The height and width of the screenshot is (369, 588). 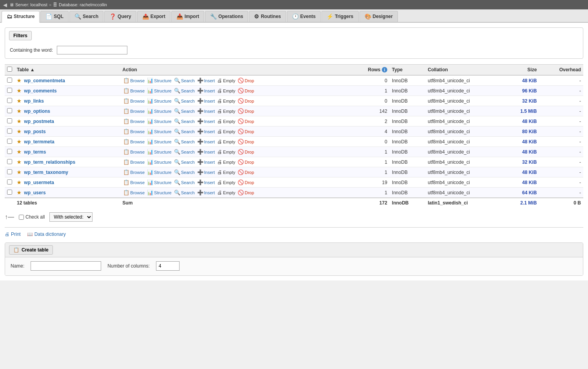 I want to click on back-button: ◀, so click(x=5, y=5).